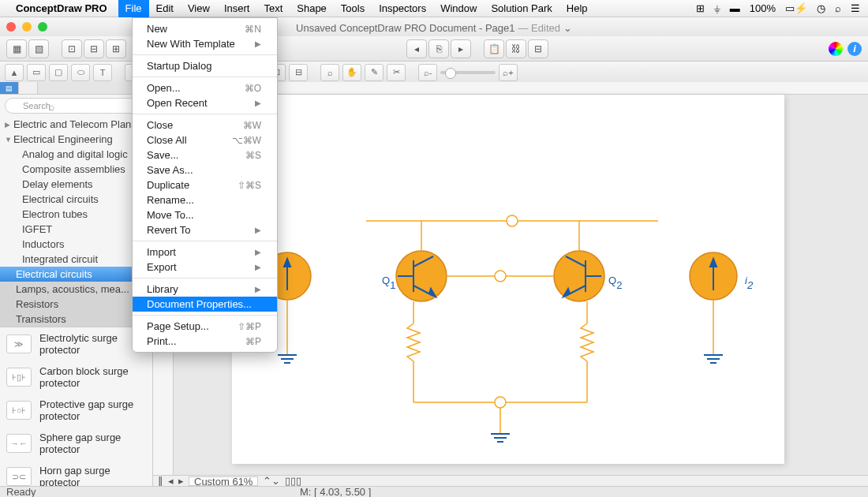  Describe the element at coordinates (94, 49) in the screenshot. I see `tool-hierarchy-2: ⊟` at that location.